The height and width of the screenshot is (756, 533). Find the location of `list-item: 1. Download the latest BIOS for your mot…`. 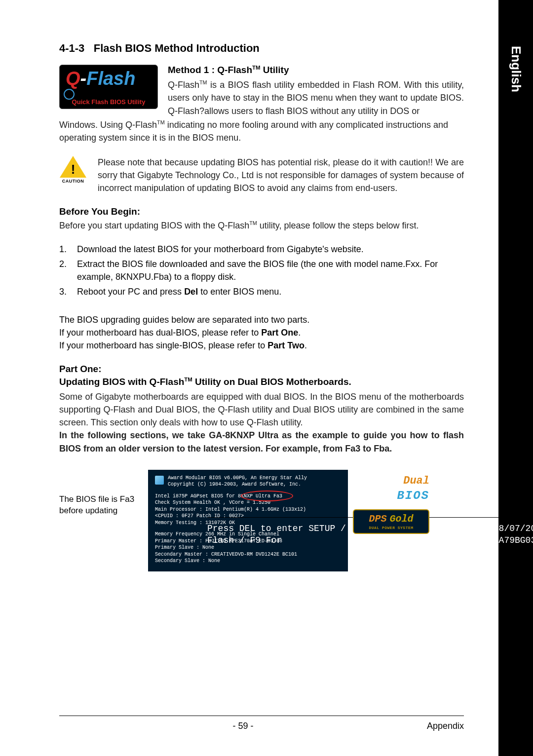

list-item: 1. Download the latest BIOS for your mot… is located at coordinates (262, 249).